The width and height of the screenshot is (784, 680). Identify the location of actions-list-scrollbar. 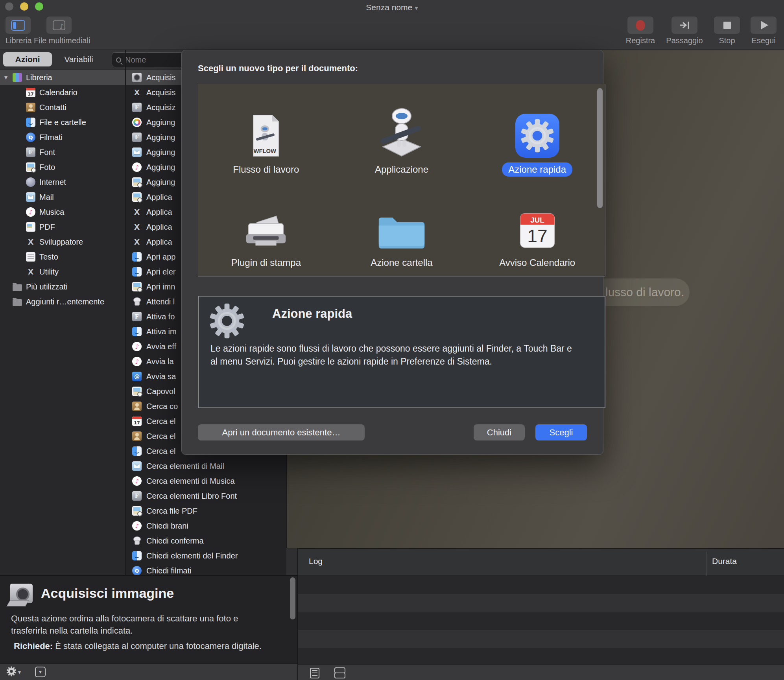
(293, 599).